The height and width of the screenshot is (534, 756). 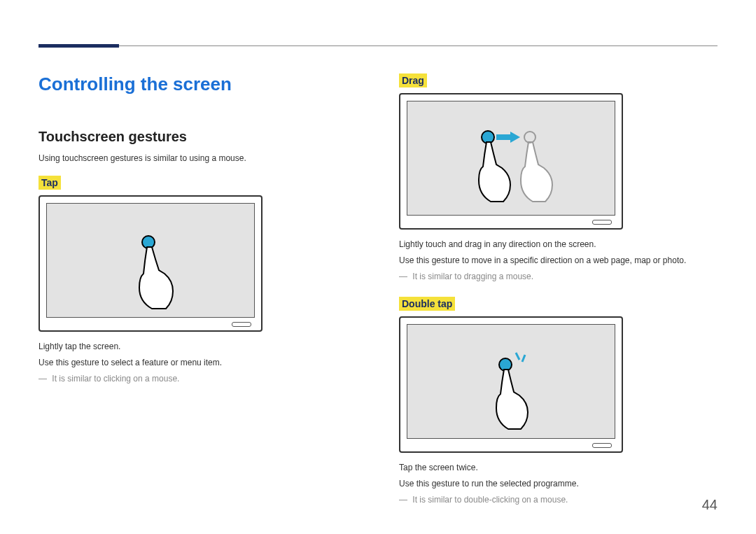 What do you see at coordinates (559, 484) in the screenshot?
I see `gesture-double-tap-desc2: Use this gesture to run the selected pro…` at bounding box center [559, 484].